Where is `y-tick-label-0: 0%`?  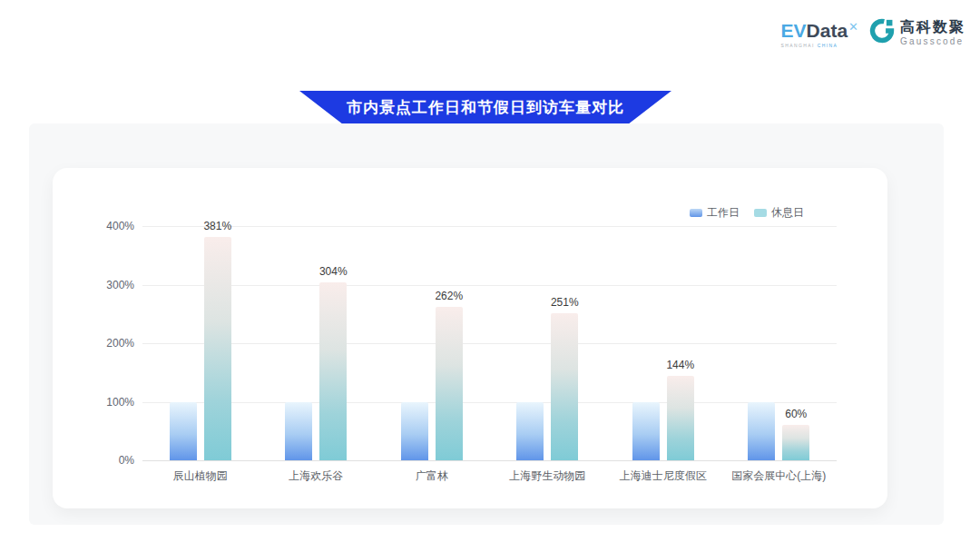
y-tick-label-0: 0% is located at coordinates (127, 460).